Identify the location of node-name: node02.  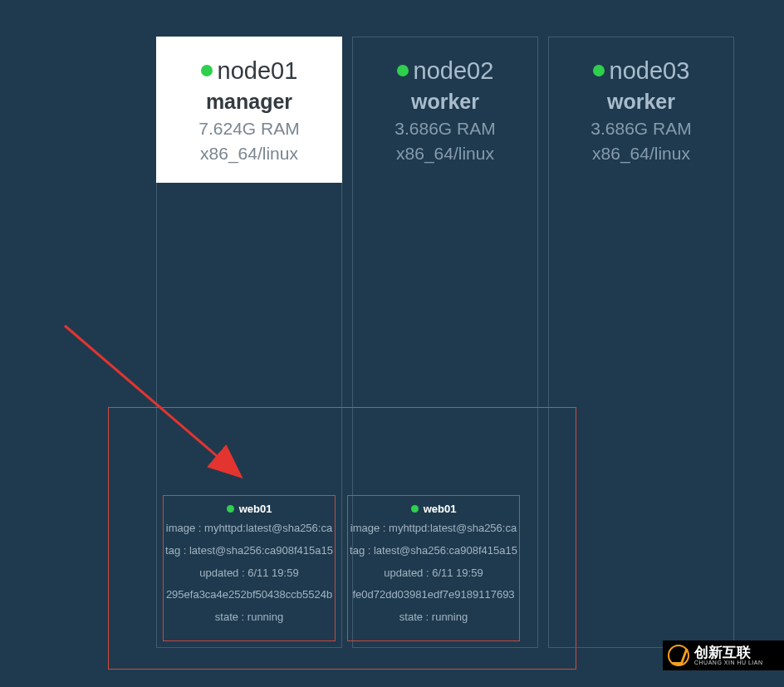
(453, 71).